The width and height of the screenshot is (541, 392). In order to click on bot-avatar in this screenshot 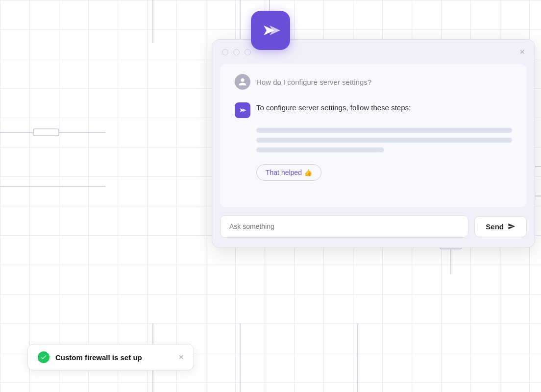, I will do `click(243, 110)`.